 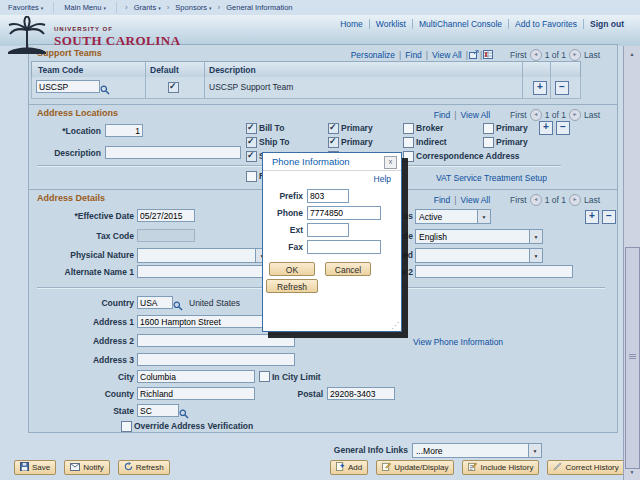 What do you see at coordinates (35, 468) in the screenshot?
I see `save-button: Save` at bounding box center [35, 468].